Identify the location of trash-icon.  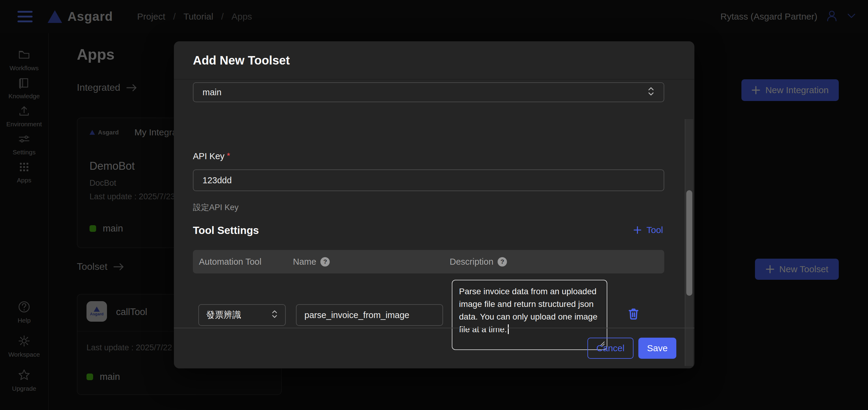
(633, 314).